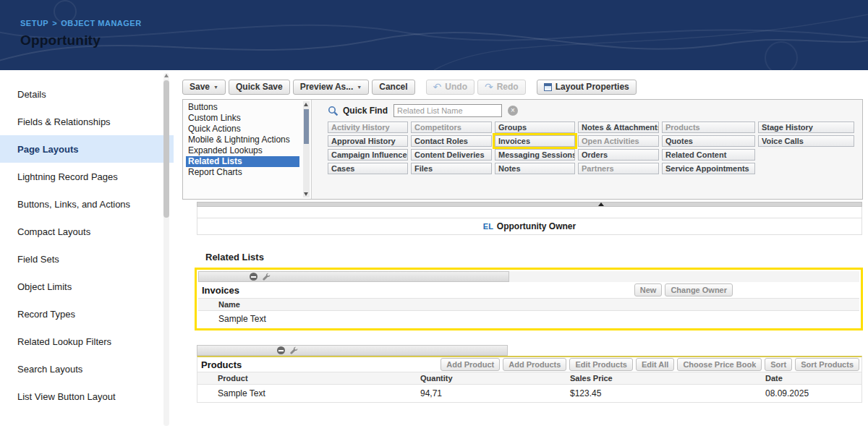 This screenshot has height=431, width=868. What do you see at coordinates (535, 127) in the screenshot?
I see `palette-tile-groups: Groups` at bounding box center [535, 127].